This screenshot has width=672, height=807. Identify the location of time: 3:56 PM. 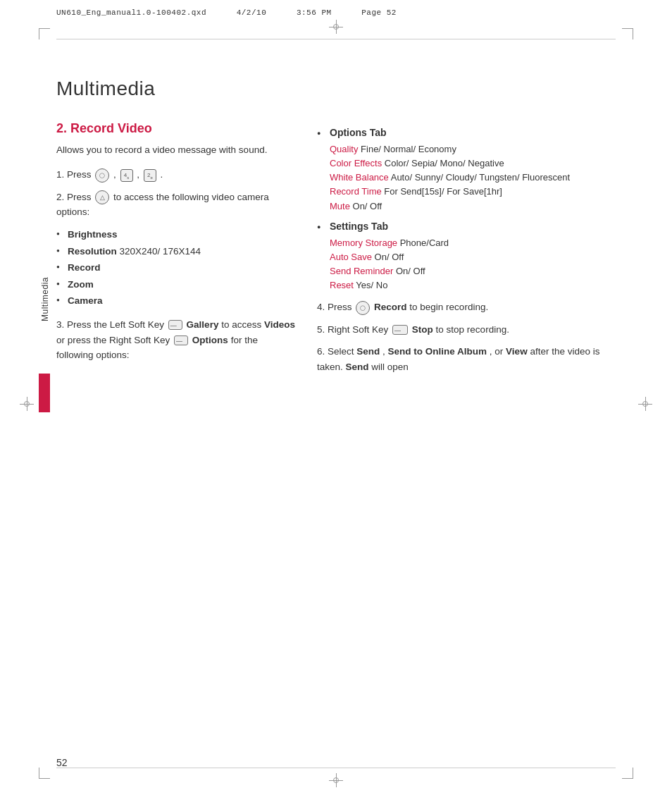
(314, 13).